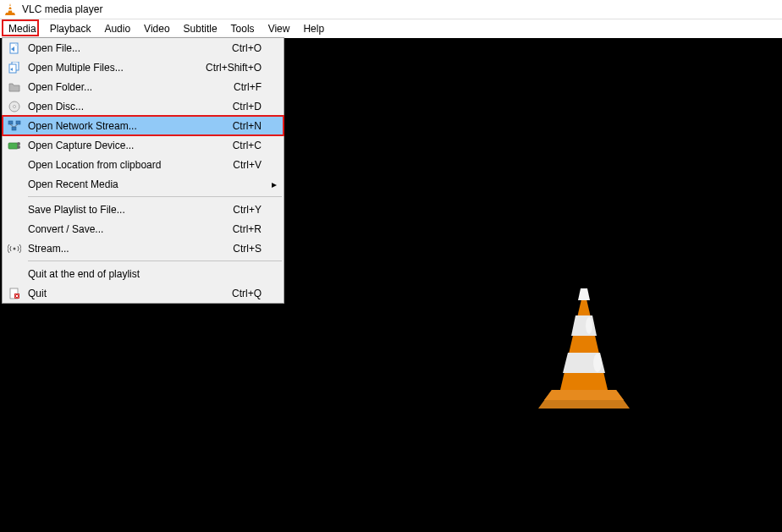 The height and width of the screenshot is (532, 782). What do you see at coordinates (143, 293) in the screenshot?
I see `menu-quit: Quit Ctrl+Q` at bounding box center [143, 293].